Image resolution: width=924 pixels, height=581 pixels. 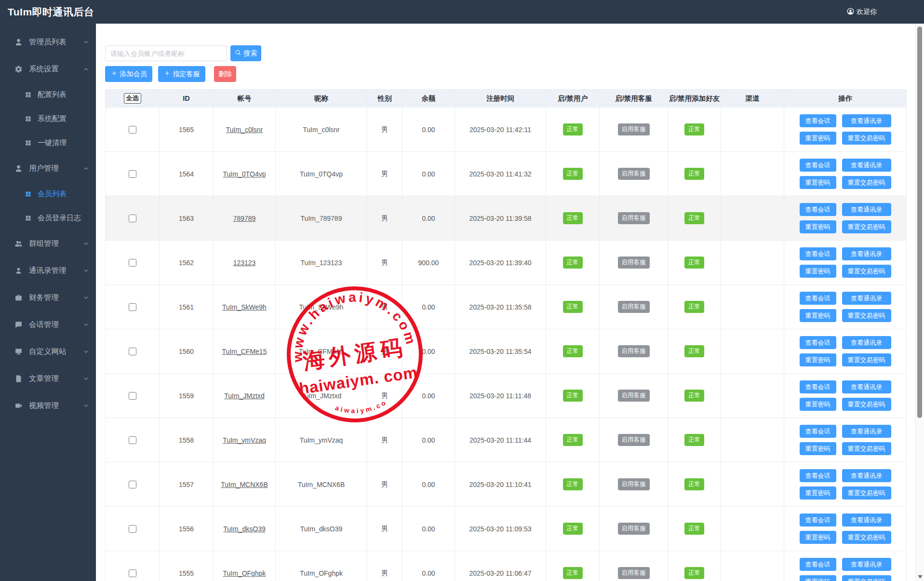 I want to click on sidebar-item-member-login-log: 会员登录日志, so click(x=48, y=218).